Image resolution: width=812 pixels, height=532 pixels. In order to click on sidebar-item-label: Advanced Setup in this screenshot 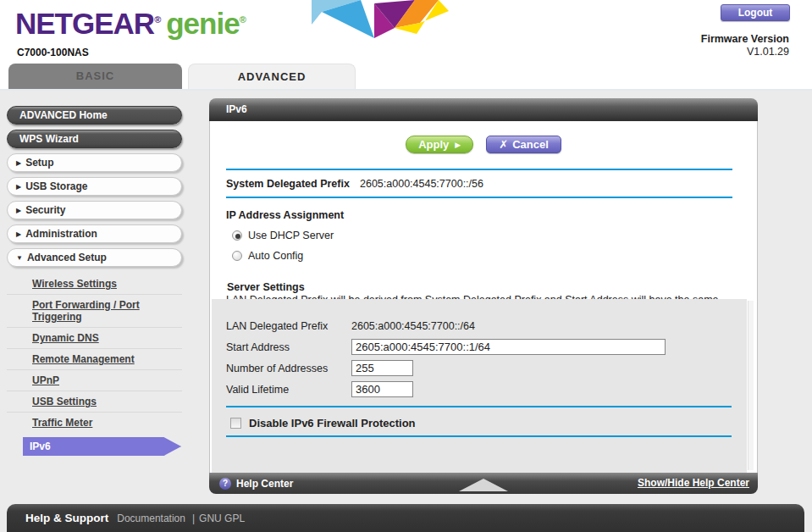, I will do `click(67, 258)`.